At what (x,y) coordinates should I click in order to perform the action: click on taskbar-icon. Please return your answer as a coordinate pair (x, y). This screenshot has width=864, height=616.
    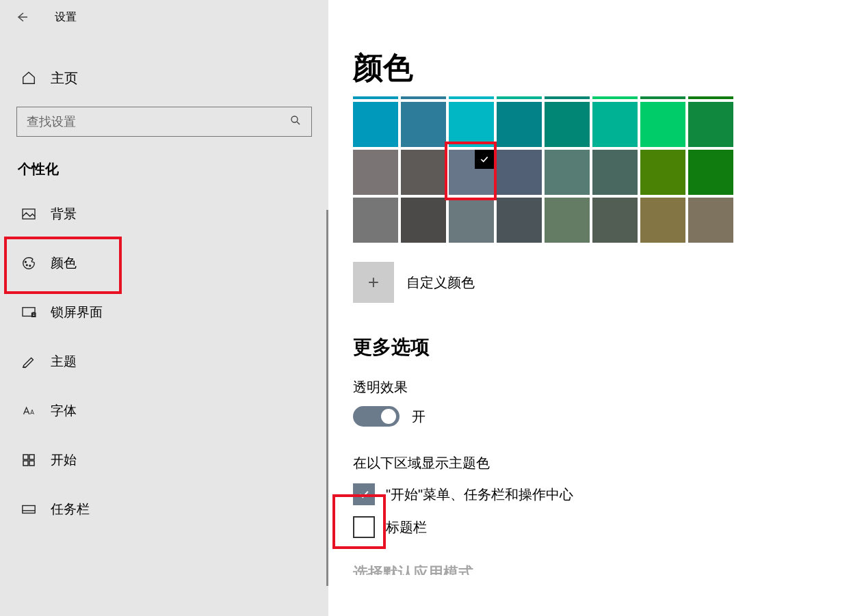
    Looking at the image, I should click on (29, 509).